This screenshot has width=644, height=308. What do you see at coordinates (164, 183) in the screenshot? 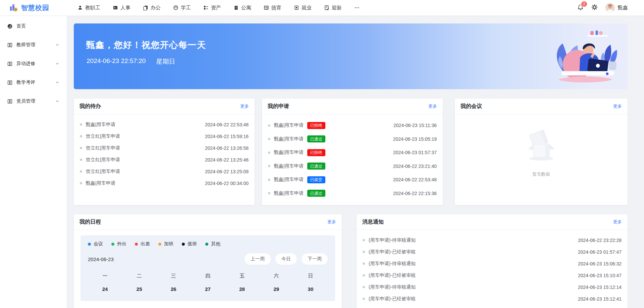
I see `todo-item: 甄鑫|用车申请 2024-06-22 00:34:00` at bounding box center [164, 183].